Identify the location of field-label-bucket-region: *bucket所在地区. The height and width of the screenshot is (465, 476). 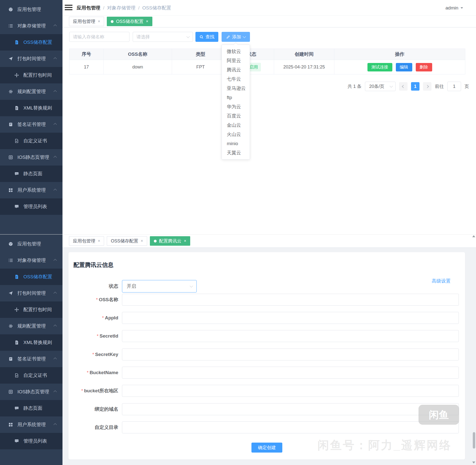
(93, 391).